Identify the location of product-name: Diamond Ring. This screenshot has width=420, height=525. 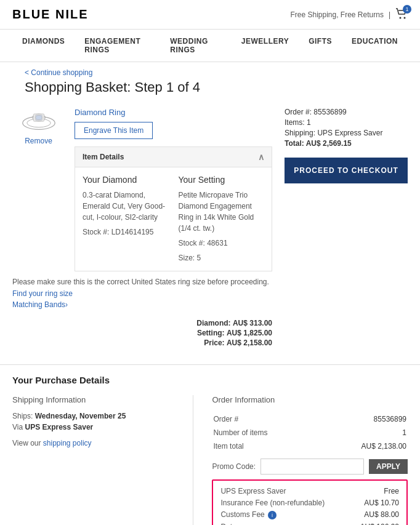
(174, 112).